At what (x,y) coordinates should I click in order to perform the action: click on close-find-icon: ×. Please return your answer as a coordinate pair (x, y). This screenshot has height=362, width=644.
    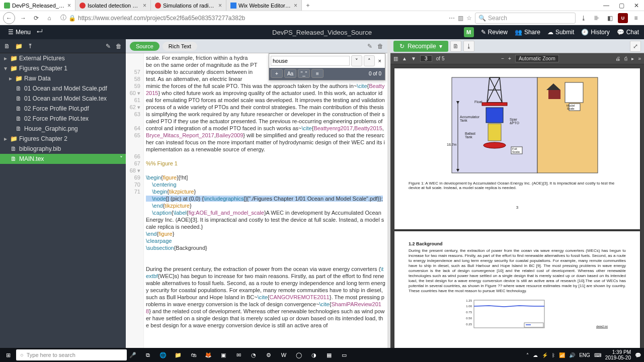
    Looking at the image, I should click on (380, 61).